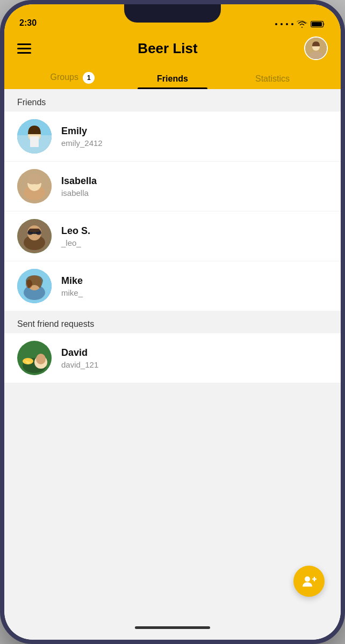 The height and width of the screenshot is (644, 345). I want to click on signal-dot3, so click(287, 24).